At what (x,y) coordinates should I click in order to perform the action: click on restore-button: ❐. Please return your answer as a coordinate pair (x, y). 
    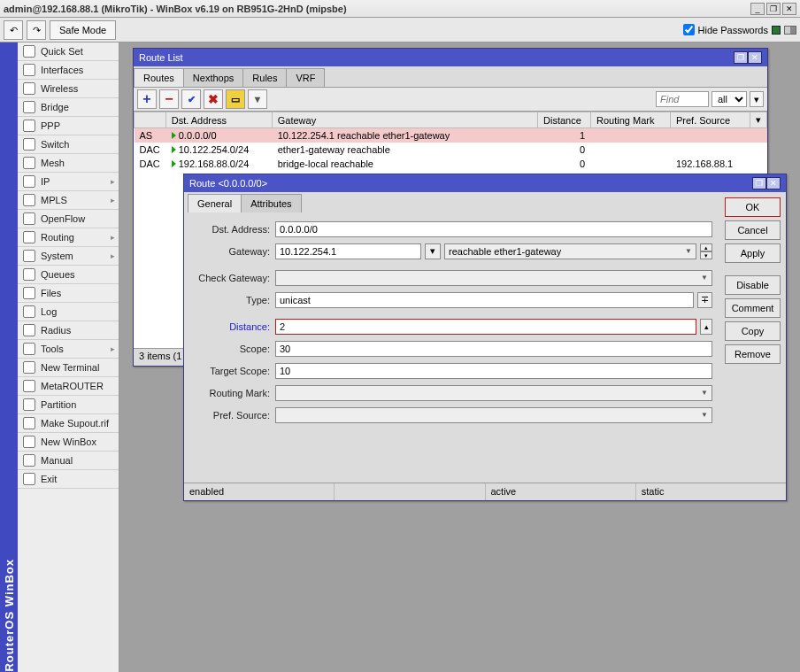
    Looking at the image, I should click on (773, 9).